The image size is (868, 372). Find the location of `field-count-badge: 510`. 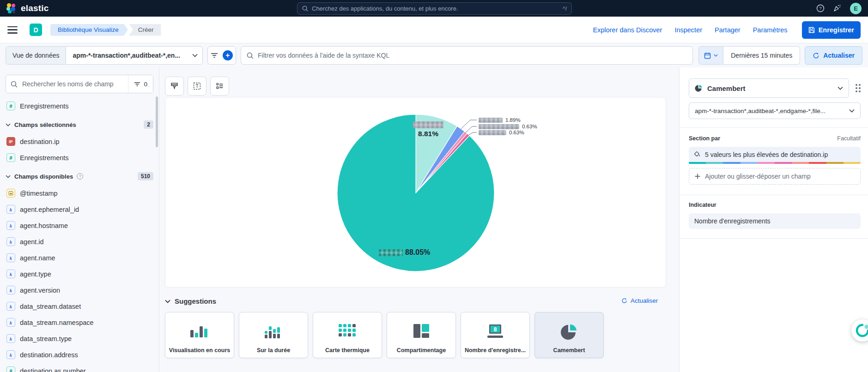

field-count-badge: 510 is located at coordinates (146, 176).